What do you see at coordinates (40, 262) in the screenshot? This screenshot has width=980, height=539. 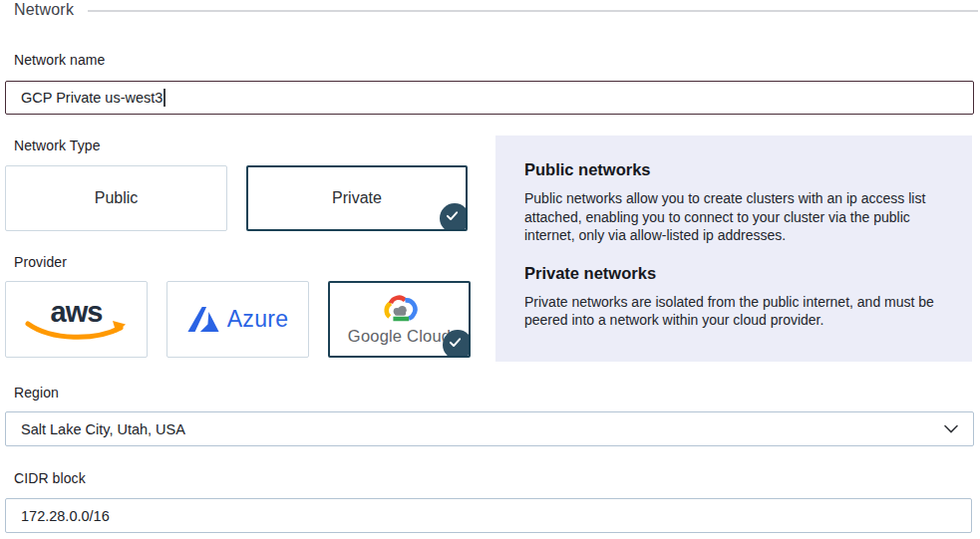 I see `provider-label: Provider` at bounding box center [40, 262].